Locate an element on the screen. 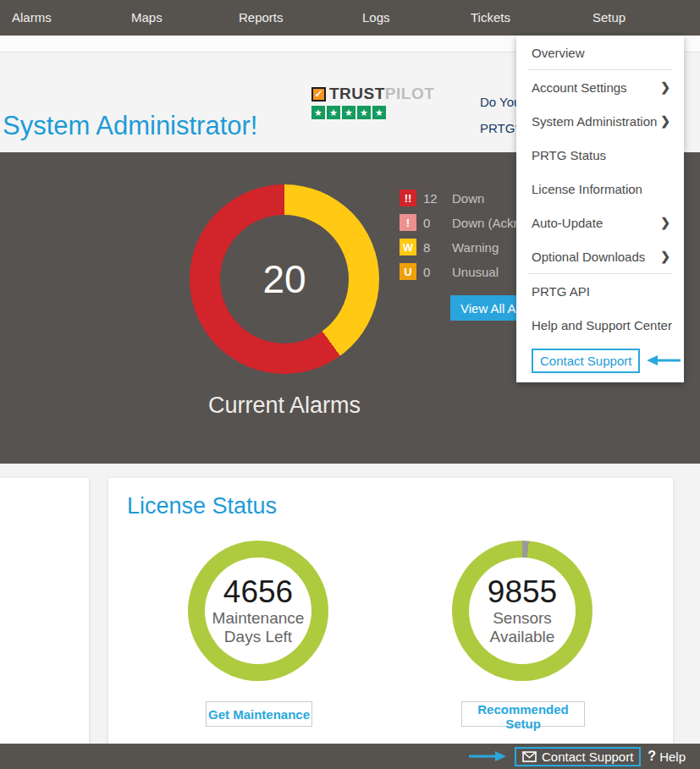 The height and width of the screenshot is (769, 700). menu-item-prtg-api: PRTG API is located at coordinates (600, 291).